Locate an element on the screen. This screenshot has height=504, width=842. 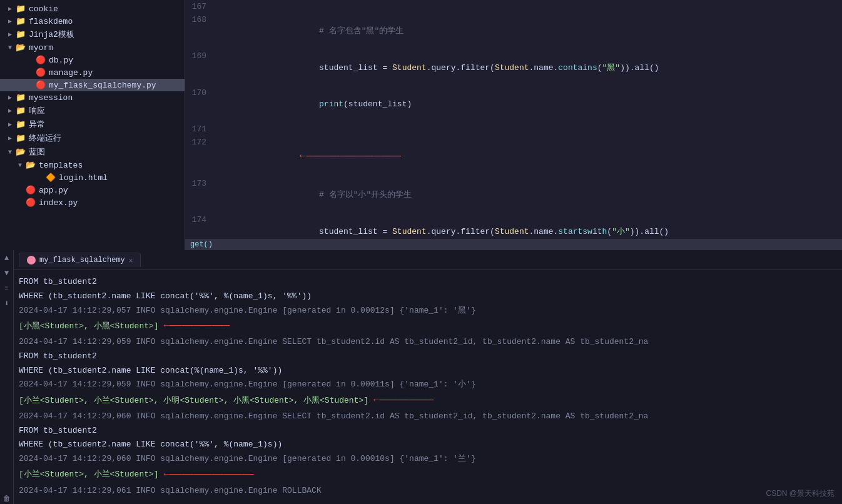
list-item: WHERE (tb_student2.name LIKE concat(%(na… is located at coordinates (428, 371).